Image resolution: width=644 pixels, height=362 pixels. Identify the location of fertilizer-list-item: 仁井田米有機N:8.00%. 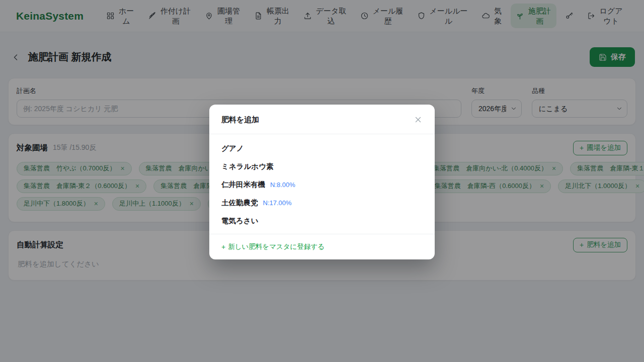
(322, 185).